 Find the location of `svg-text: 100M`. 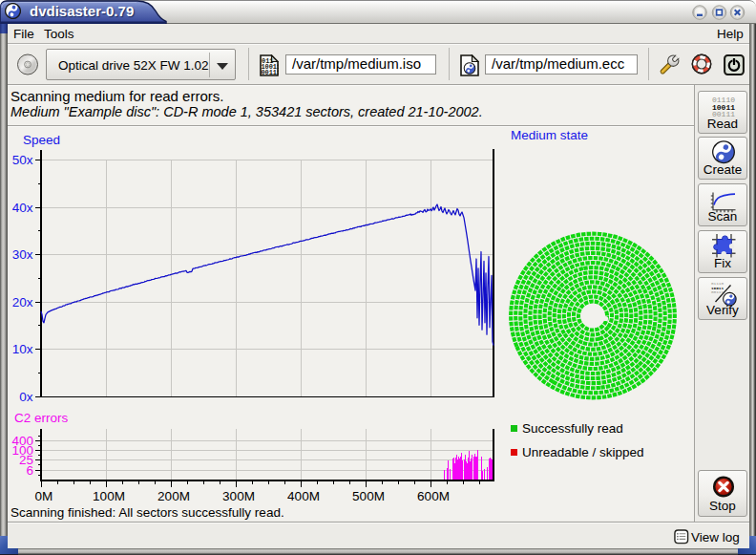

svg-text: 100M is located at coordinates (109, 497).